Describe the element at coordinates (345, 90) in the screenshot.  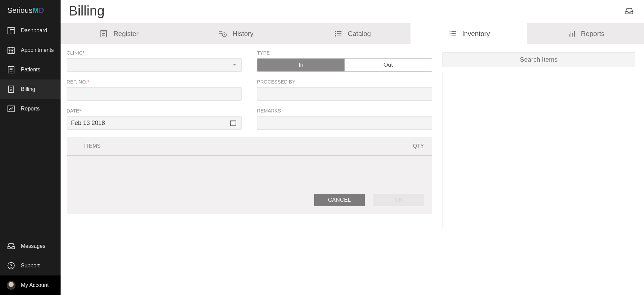
I see `processedby-field: PROCESSED BY` at that location.